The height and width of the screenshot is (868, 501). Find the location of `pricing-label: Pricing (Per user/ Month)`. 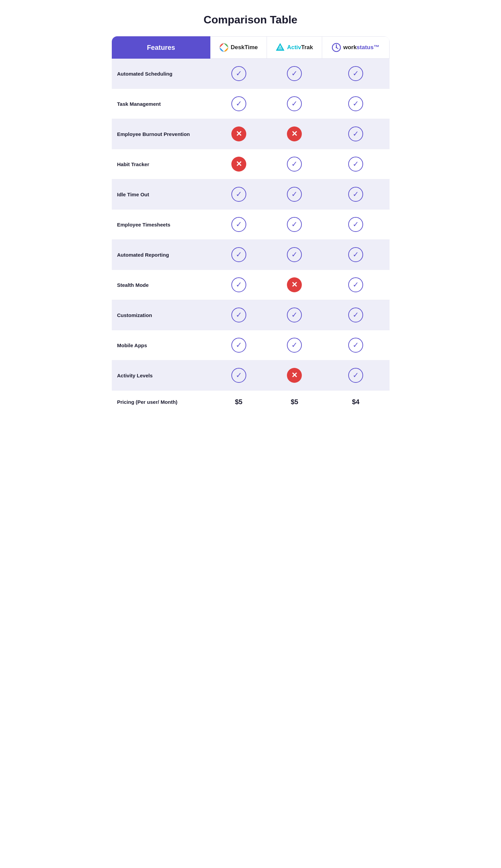

pricing-label: Pricing (Per user/ Month) is located at coordinates (161, 402).